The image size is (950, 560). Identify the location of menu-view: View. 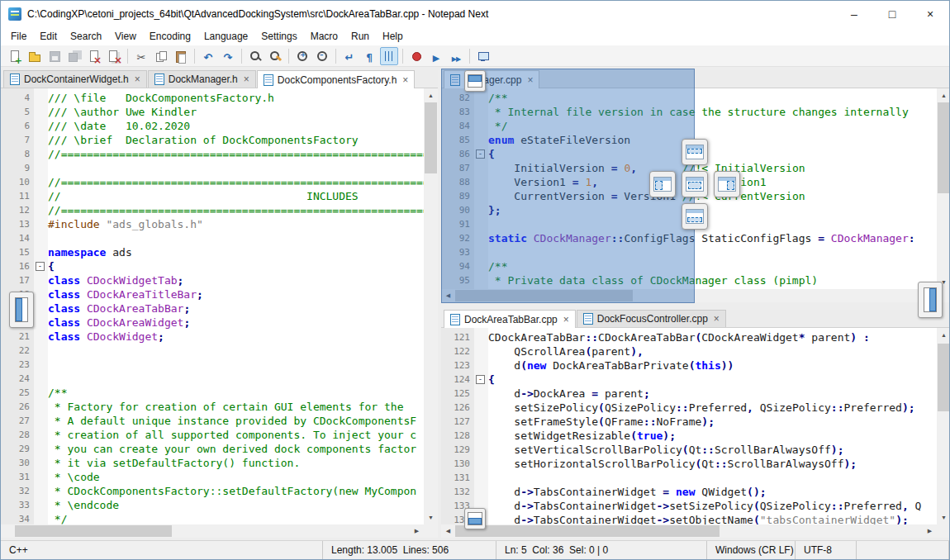
(126, 36).